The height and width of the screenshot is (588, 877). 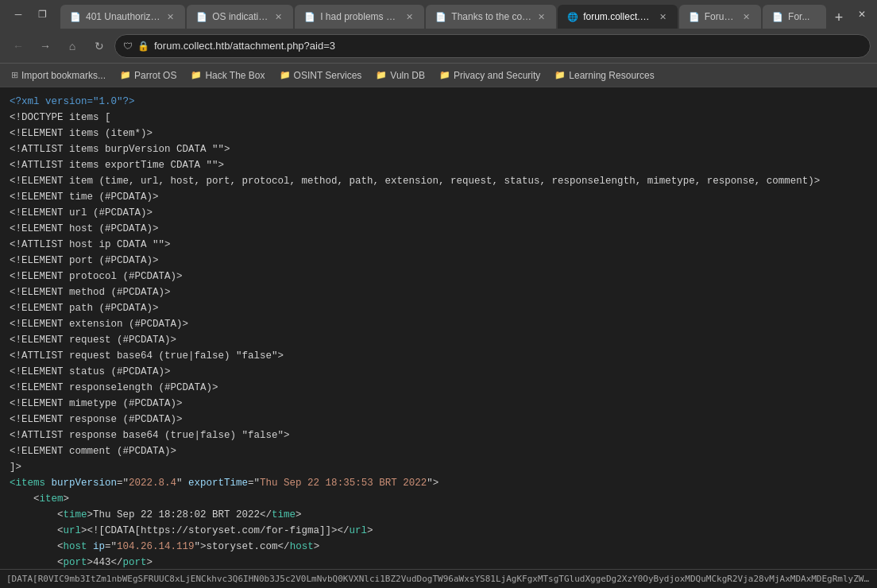 I want to click on bookmark-osint-services: 📁 OSINT Services, so click(x=321, y=75).